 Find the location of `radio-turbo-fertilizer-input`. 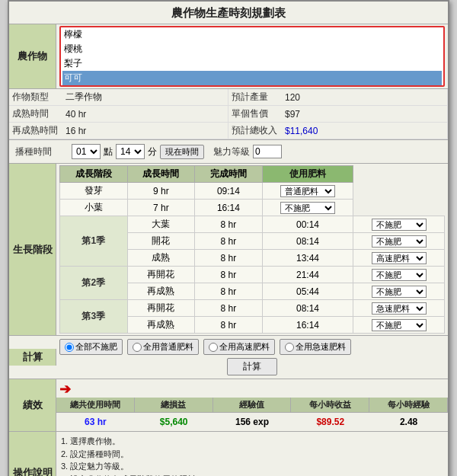

radio-turbo-fertilizer-input is located at coordinates (289, 347).